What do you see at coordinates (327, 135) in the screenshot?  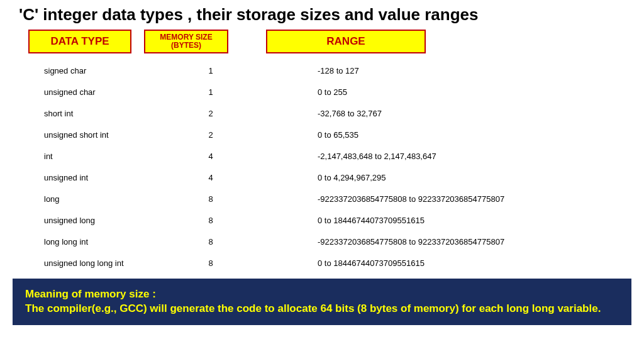 I see `table-row: unsigned short int 2 0 to 65,535` at bounding box center [327, 135].